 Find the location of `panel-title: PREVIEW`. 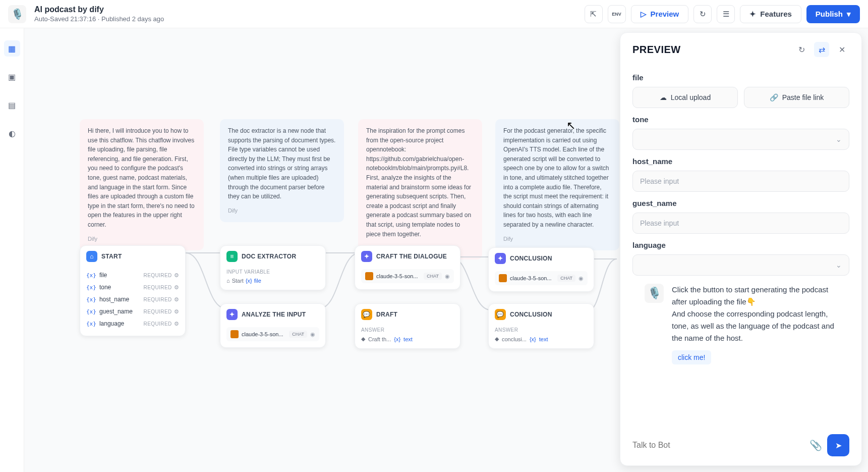

panel-title: PREVIEW is located at coordinates (711, 49).